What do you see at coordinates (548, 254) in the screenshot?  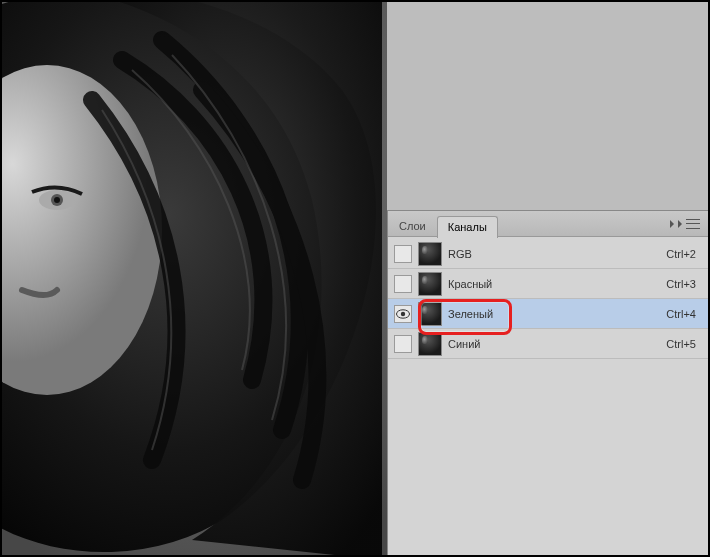 I see `channel-row: RGB Ctrl+2` at bounding box center [548, 254].